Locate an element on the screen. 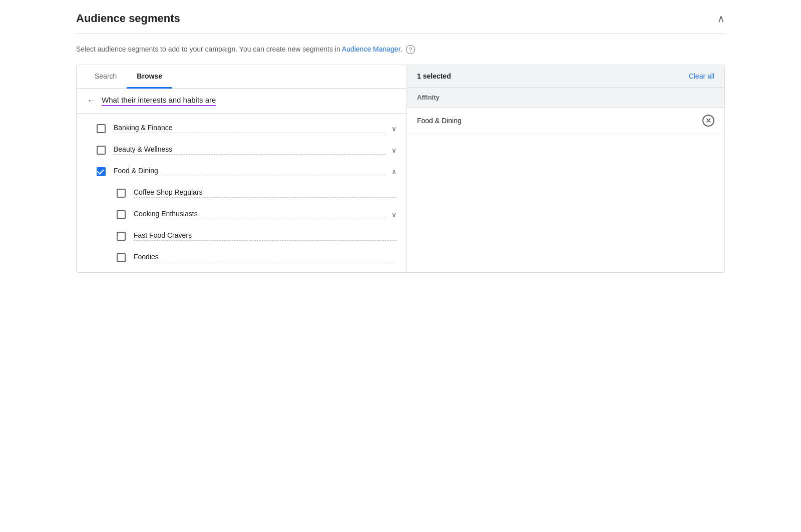 The height and width of the screenshot is (532, 801). sub-list-item: Coffee Shop Regulars is located at coordinates (241, 193).